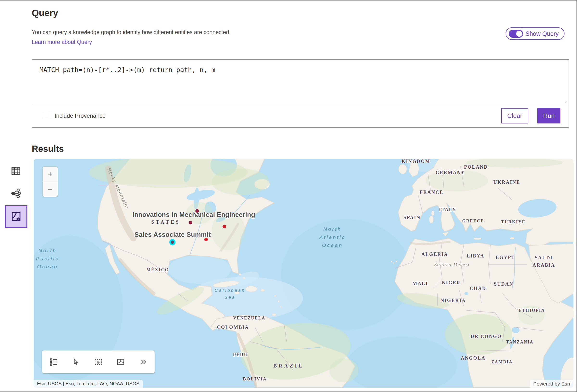  What do you see at coordinates (131, 32) in the screenshot?
I see `page-description: You can query a knowledge graph to ident…` at bounding box center [131, 32].